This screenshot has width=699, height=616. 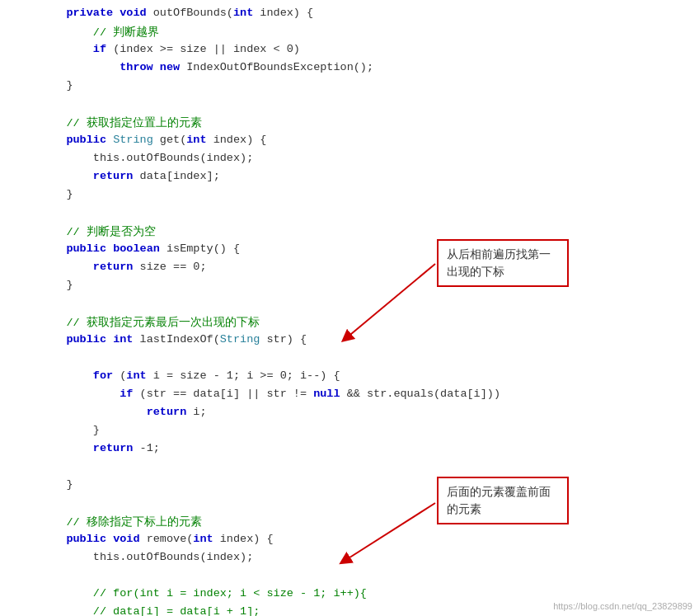 I want to click on code-line: private void outOfBounds(int index) {, so click(x=350, y=16).